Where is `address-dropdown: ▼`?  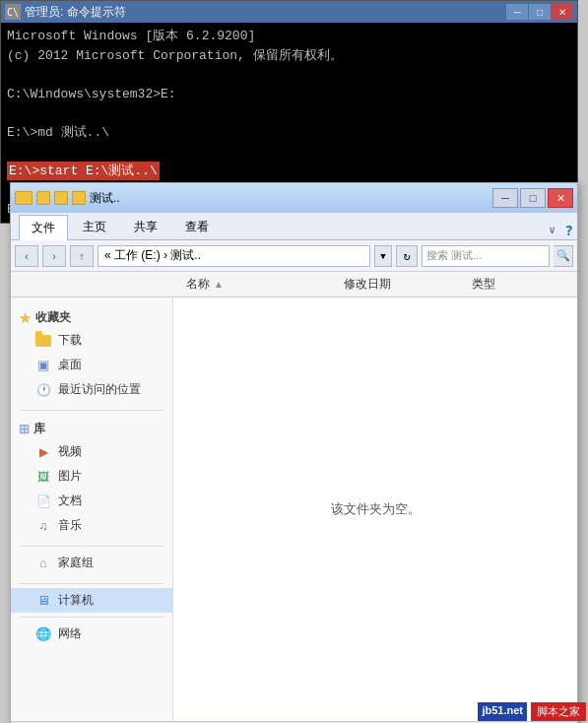
address-dropdown: ▼ is located at coordinates (383, 256).